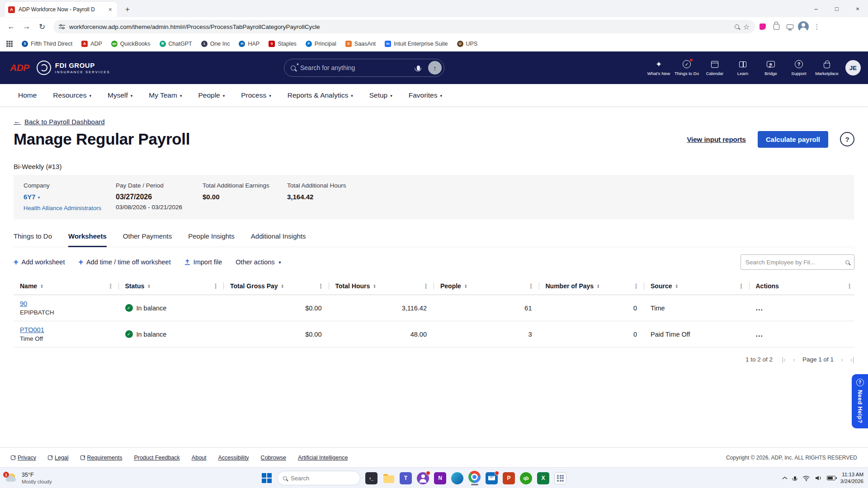 This screenshot has width=868, height=488. Describe the element at coordinates (817, 27) in the screenshot. I see `browser-menu-icon: ⋮` at that location.